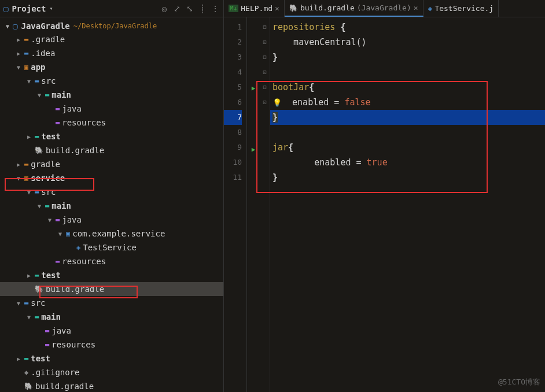 The height and width of the screenshot is (392, 545). I want to click on tree-row: ▶▬ .gradle, so click(112, 39).